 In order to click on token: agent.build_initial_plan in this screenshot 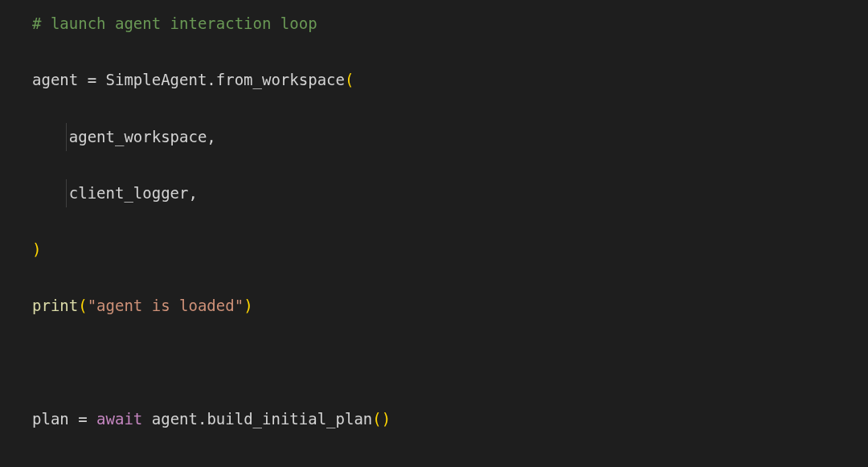, I will do `click(257, 419)`.